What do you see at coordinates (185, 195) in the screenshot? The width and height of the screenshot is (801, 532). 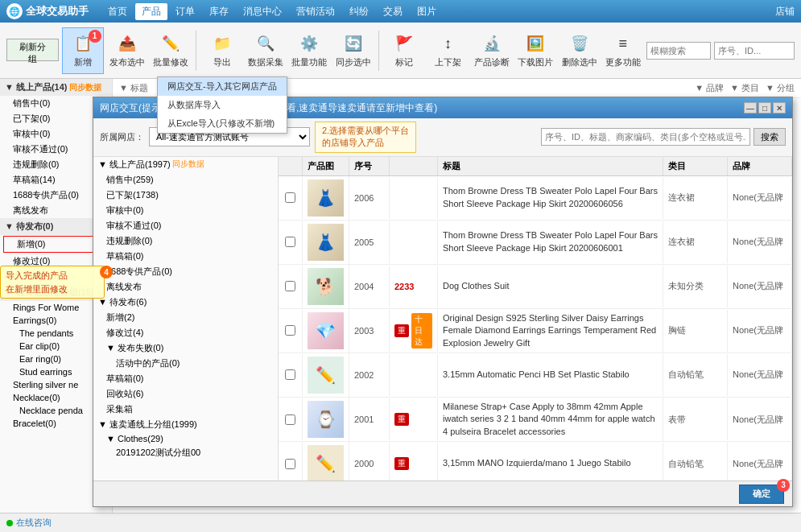 I see `tree-item-delisted: 已下架(1738)` at bounding box center [185, 195].